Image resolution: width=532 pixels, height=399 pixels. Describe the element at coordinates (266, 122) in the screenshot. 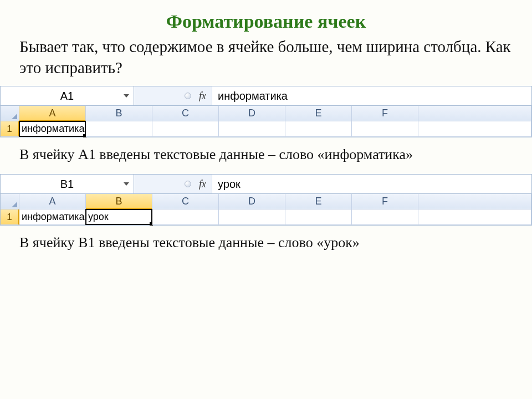

I see `grid: A B C D E F 1 информатика` at that location.